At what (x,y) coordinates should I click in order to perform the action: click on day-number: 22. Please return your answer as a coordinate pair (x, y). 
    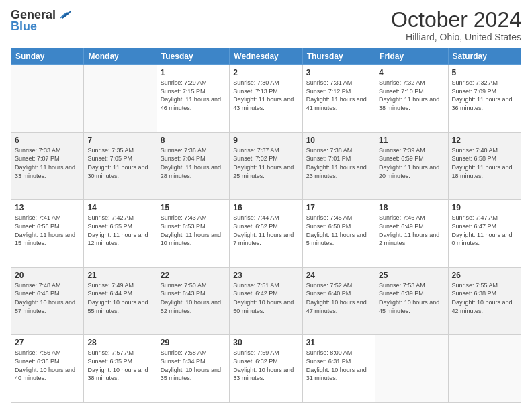
    Looking at the image, I should click on (193, 275).